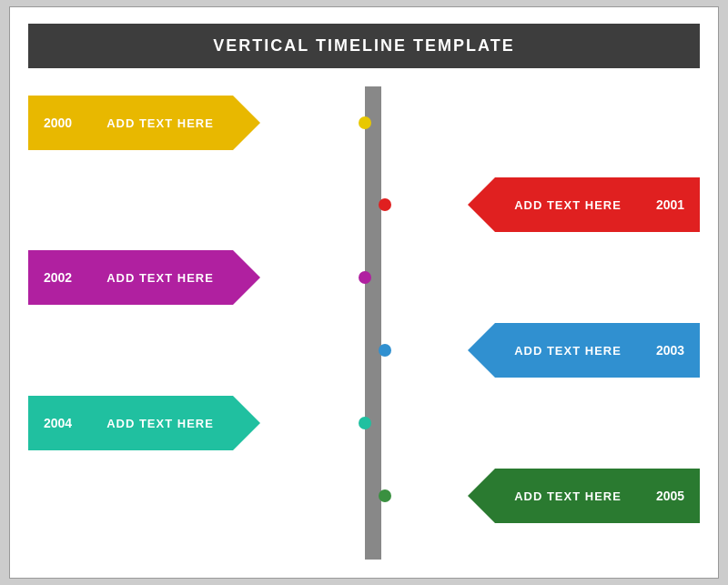  I want to click on dot-2000, so click(365, 123).